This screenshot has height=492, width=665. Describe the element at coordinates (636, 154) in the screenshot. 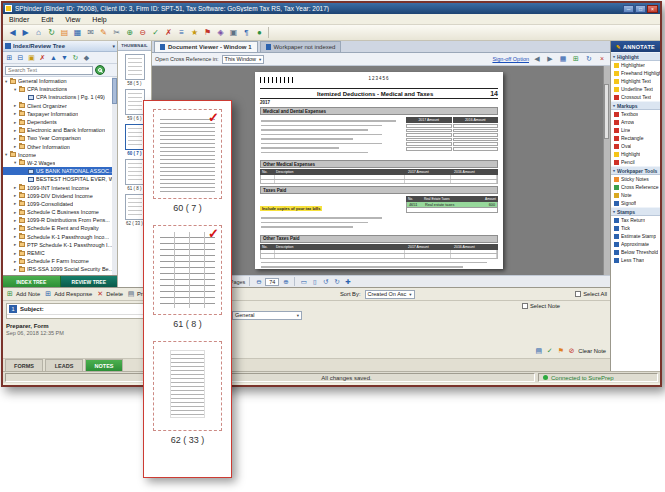

I see `annotate-tool: Highlight` at that location.